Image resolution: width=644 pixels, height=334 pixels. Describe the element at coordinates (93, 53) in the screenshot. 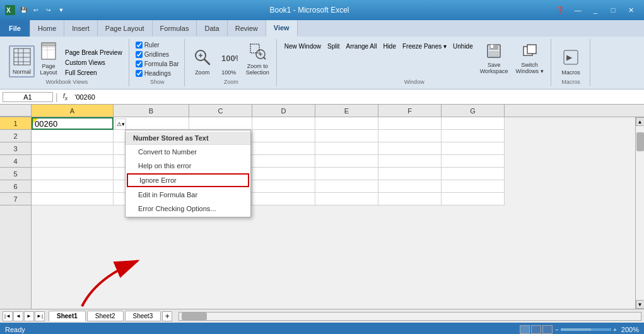

I see `page-break-preview-button: Page Break Preview` at that location.